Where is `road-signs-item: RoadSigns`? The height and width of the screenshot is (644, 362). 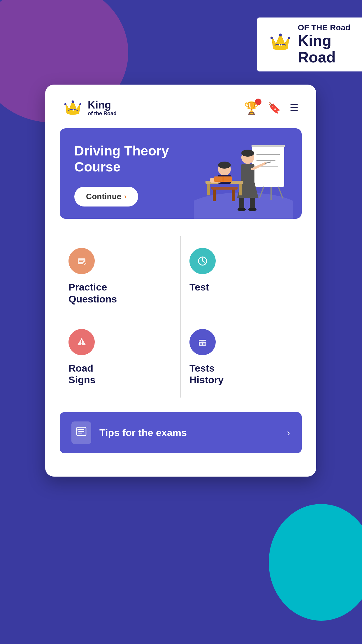
road-signs-item: RoadSigns is located at coordinates (120, 358).